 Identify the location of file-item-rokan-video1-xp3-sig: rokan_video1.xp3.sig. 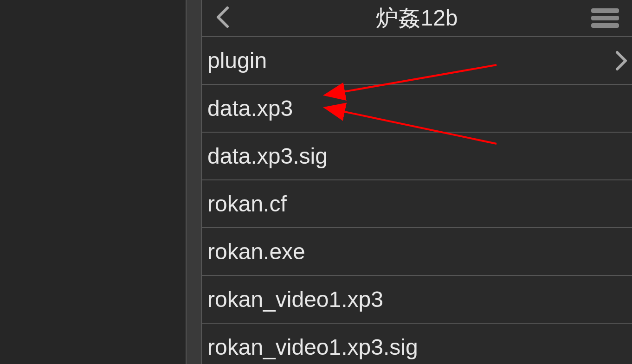
(417, 344).